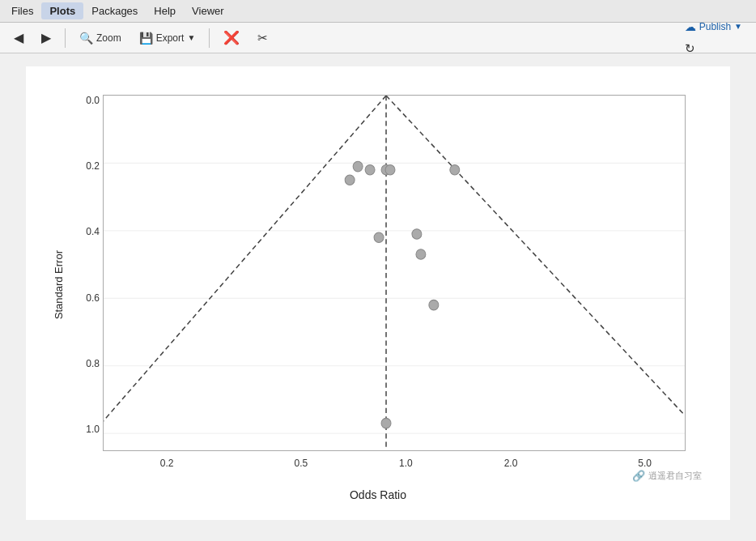 The width and height of the screenshot is (756, 541). Describe the element at coordinates (92, 166) in the screenshot. I see `y-tick-1: 0.2` at that location.